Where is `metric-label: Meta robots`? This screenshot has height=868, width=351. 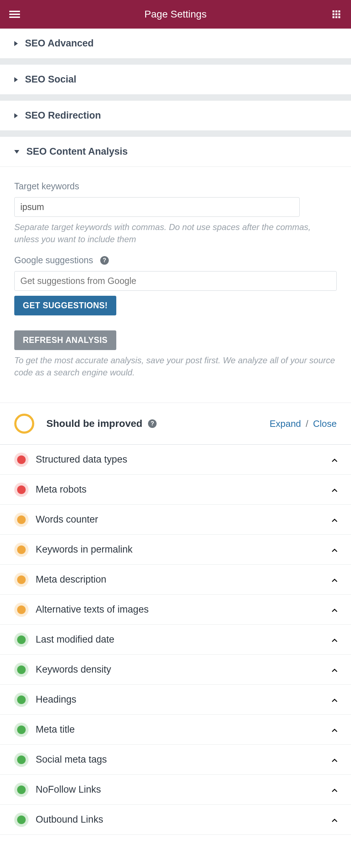 metric-label: Meta robots is located at coordinates (183, 489).